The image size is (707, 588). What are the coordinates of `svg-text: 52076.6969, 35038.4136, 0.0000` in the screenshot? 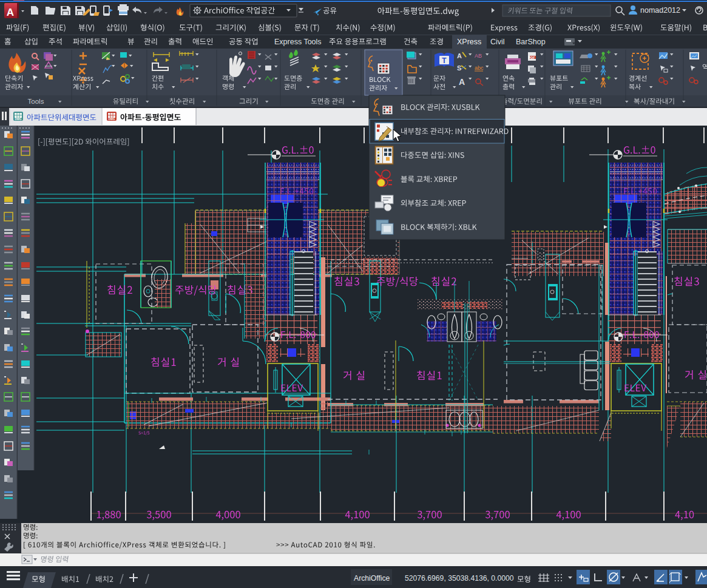 It's located at (459, 578).